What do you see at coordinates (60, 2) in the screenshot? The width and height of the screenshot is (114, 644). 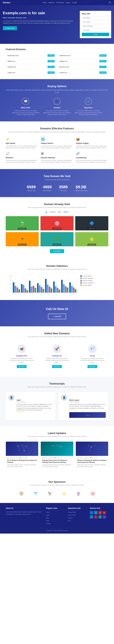 I see `nav-domains: All Domains` at bounding box center [60, 2].